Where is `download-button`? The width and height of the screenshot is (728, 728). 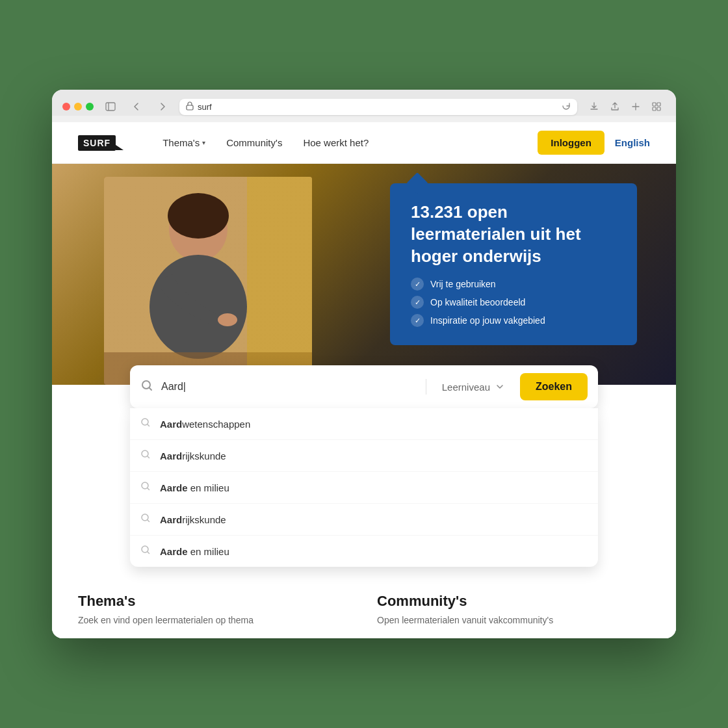
download-button is located at coordinates (594, 107).